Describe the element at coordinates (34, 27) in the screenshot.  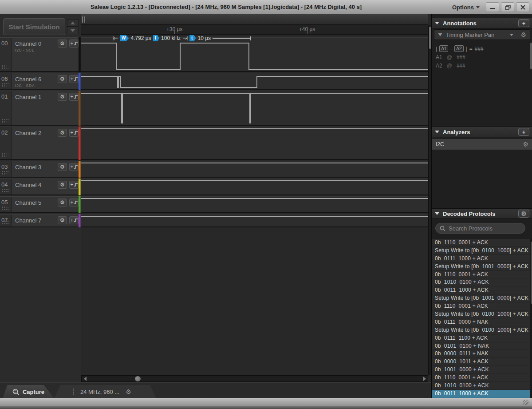
I see `start-simulation-button: Start Simulation` at that location.